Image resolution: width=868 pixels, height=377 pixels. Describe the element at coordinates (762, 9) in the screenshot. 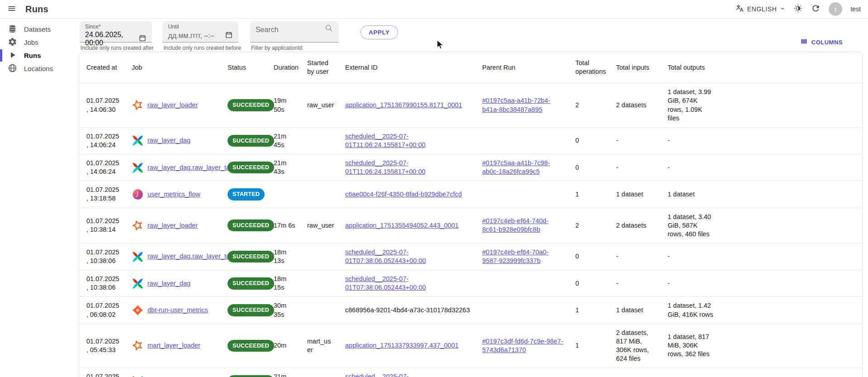

I see `language-label: ENGLISH` at that location.